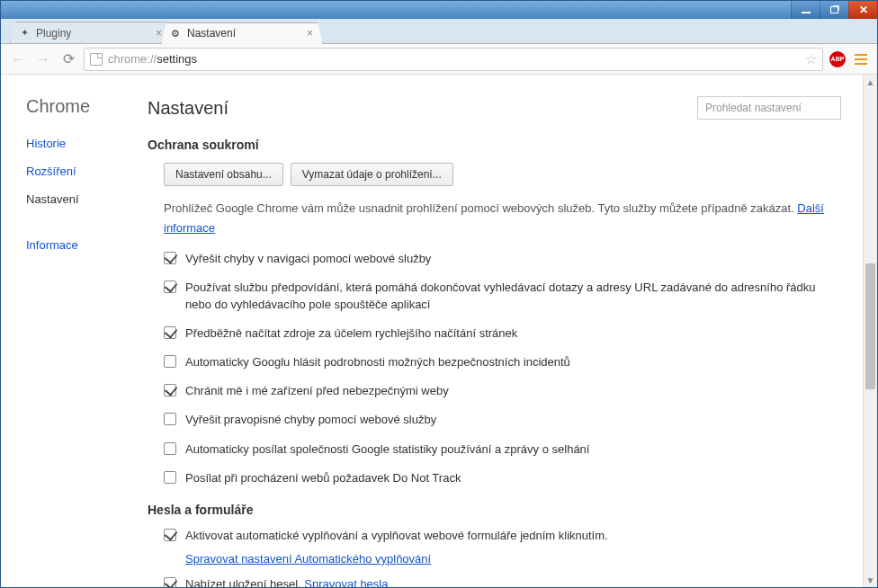 The width and height of the screenshot is (878, 588). Describe the element at coordinates (323, 478) in the screenshot. I see `privacy-label-7: Posílat při procházení webů požadavek Do…` at that location.